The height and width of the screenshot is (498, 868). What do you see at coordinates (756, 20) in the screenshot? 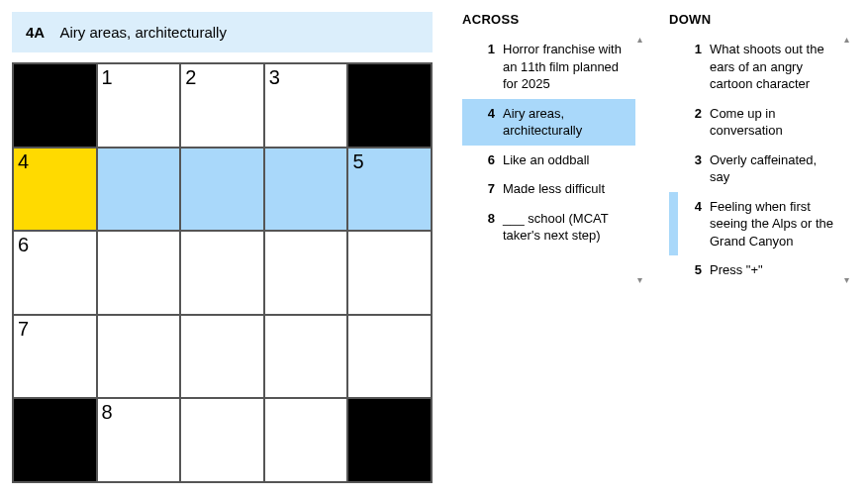
I see `down-title: DOWN` at bounding box center [756, 20].